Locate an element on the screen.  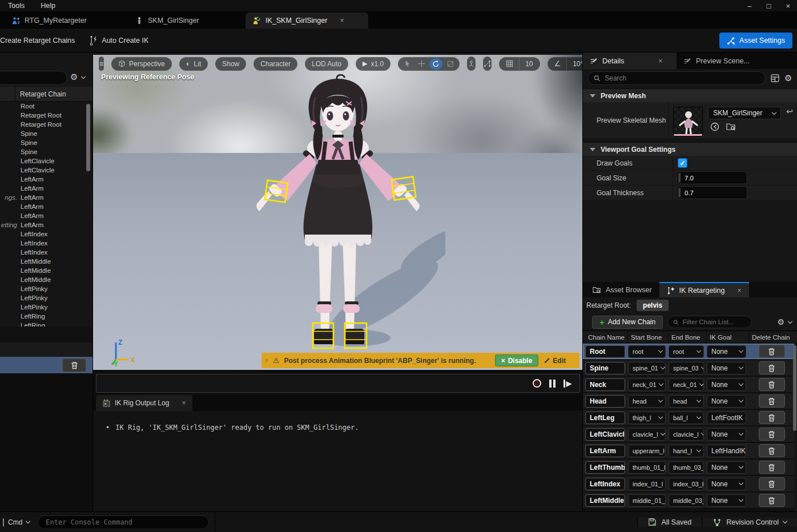
use-selected-icon is located at coordinates (715, 127).